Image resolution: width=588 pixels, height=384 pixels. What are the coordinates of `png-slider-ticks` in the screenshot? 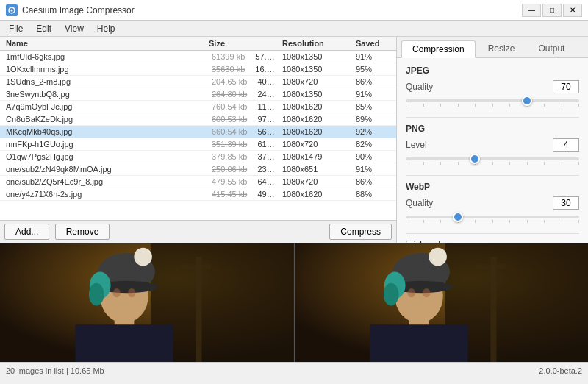 It's located at (492, 163).